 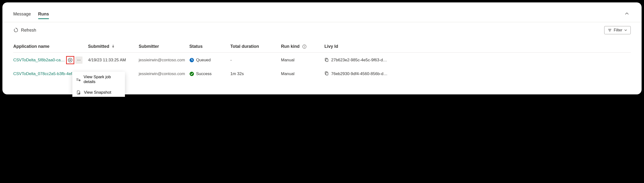 What do you see at coordinates (164, 47) in the screenshot?
I see `col-header-submitter: Submitter` at bounding box center [164, 47].